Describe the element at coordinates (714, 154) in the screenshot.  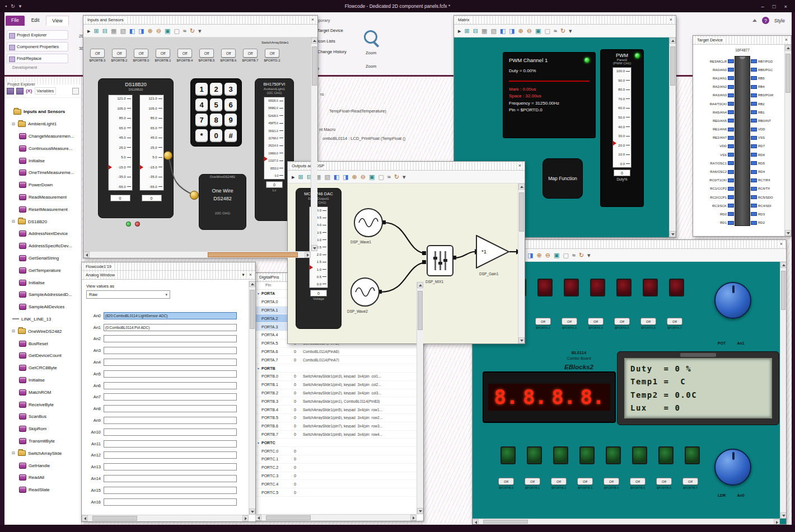
I see `pin-row: VSS` at that location.